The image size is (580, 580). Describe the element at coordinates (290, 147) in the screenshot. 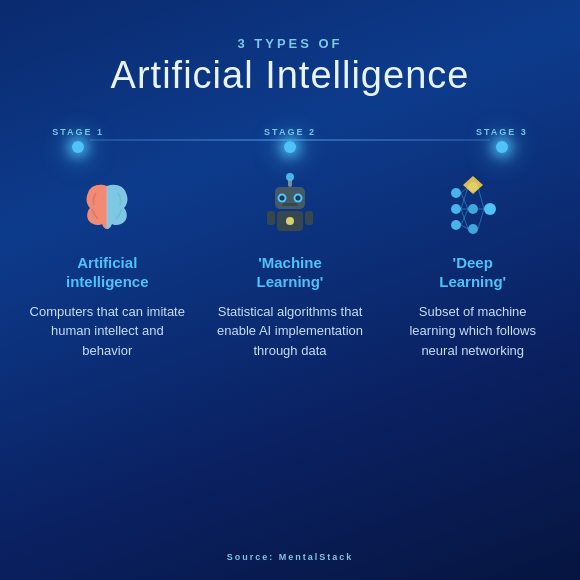

I see `stage-2-indicator` at that location.